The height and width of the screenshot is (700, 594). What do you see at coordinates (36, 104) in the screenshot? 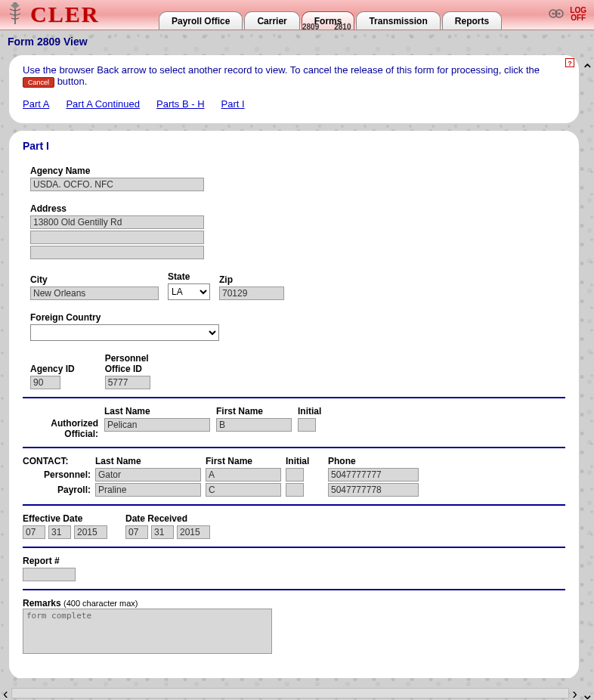
I see `anchor-part-a: Part A` at bounding box center [36, 104].